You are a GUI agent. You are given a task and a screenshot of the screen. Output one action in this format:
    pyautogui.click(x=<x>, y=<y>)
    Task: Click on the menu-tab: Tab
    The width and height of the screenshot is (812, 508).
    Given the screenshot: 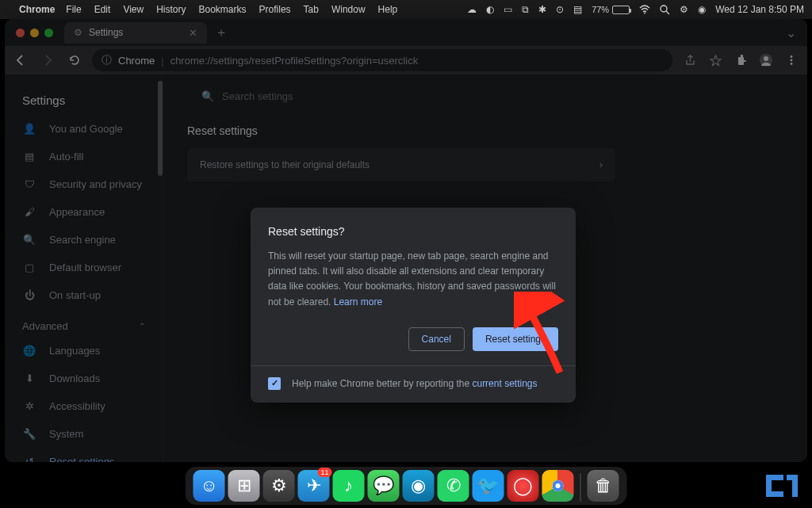 What is the action you would take?
    pyautogui.click(x=311, y=10)
    